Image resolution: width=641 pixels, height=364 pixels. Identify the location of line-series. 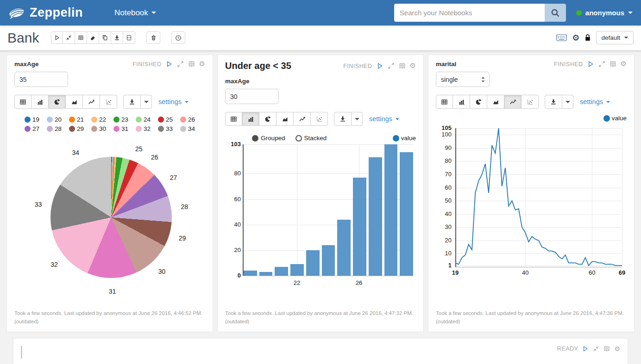
(539, 198).